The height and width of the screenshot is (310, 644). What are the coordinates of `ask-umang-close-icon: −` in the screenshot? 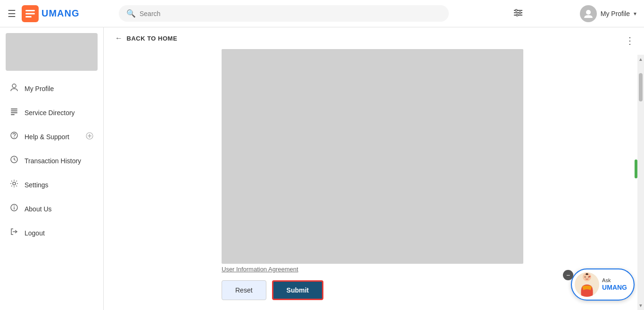 It's located at (568, 275).